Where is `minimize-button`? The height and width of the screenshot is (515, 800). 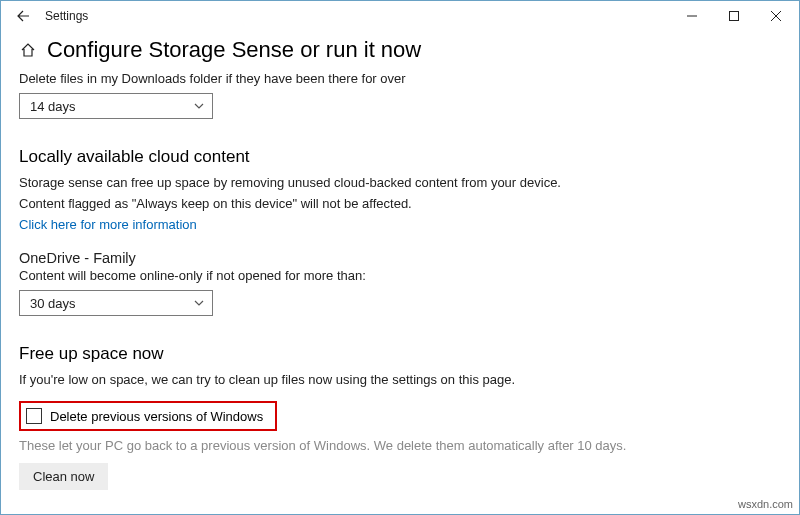 minimize-button is located at coordinates (692, 16).